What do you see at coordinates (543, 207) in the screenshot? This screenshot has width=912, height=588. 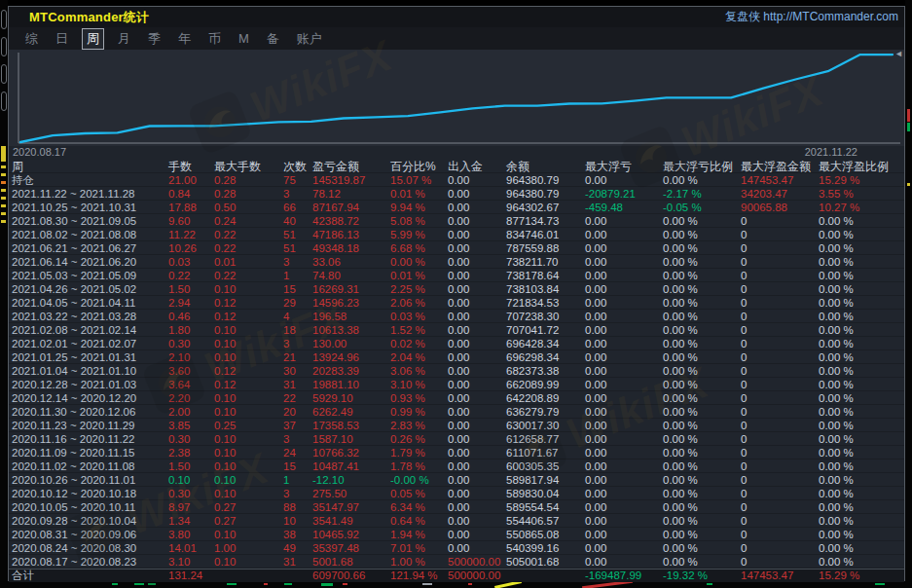 I see `cell: 964302.67` at bounding box center [543, 207].